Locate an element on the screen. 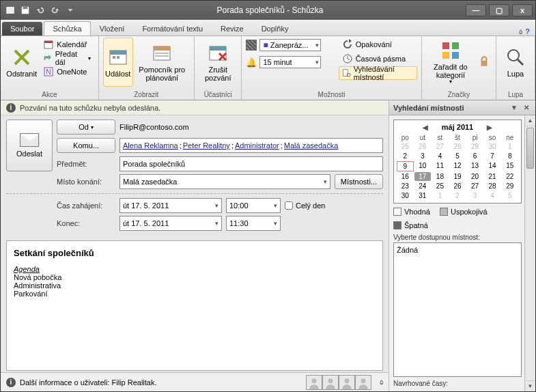 The image size is (536, 392). cal-day-out: 28 is located at coordinates (457, 146).